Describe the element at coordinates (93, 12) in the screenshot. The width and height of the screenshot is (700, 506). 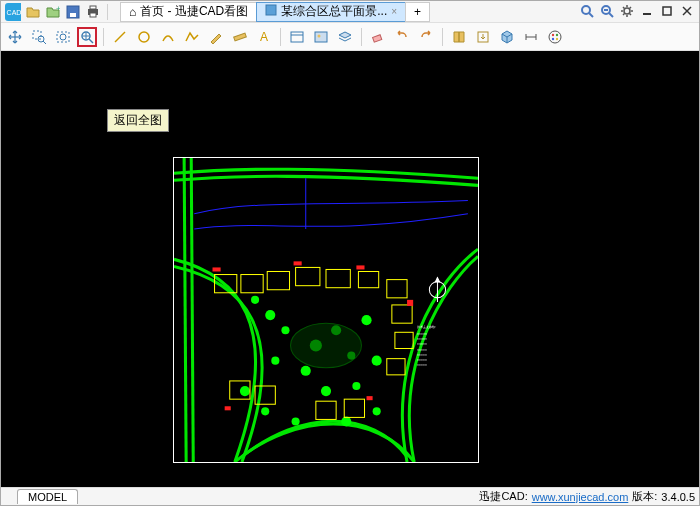
I see `print-icon` at that location.